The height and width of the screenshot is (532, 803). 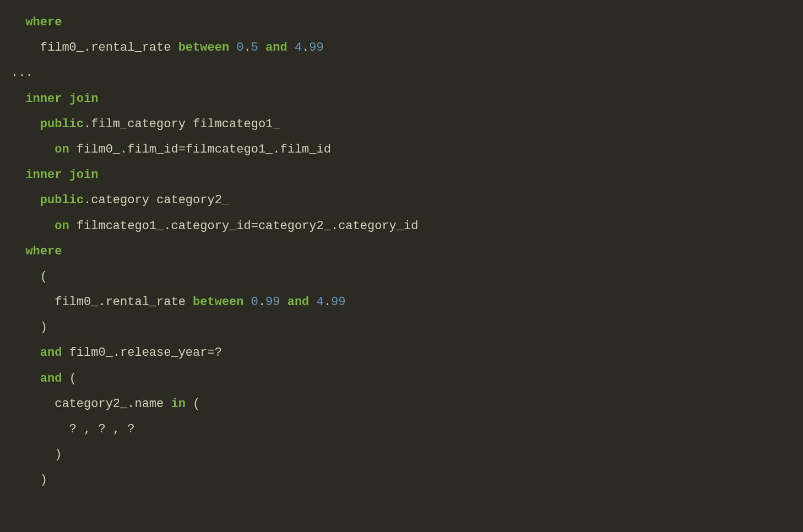 What do you see at coordinates (218, 226) in the screenshot?
I see `code-line: on filmcatego1_.category_id=category2_.c…` at bounding box center [218, 226].